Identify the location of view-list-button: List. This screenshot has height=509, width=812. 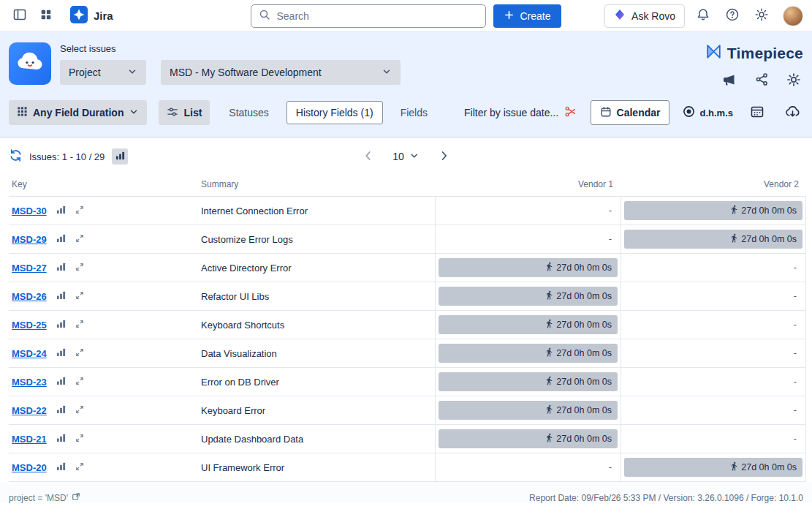
(184, 113).